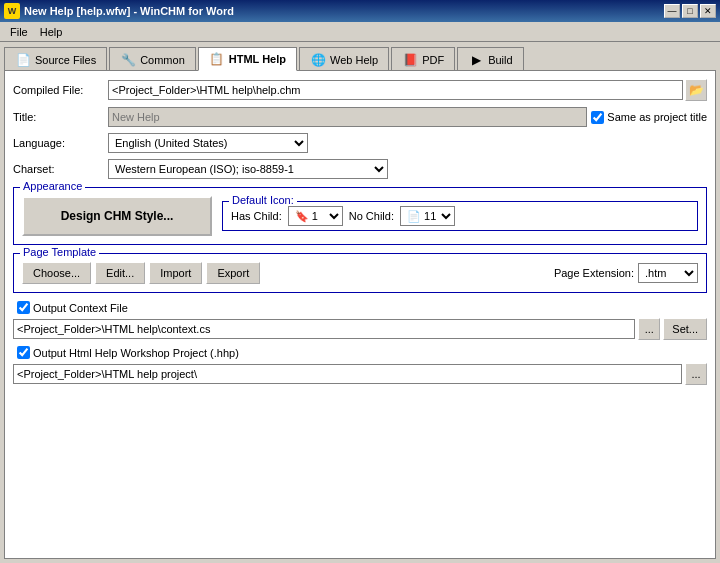 The image size is (720, 563). What do you see at coordinates (708, 11) in the screenshot?
I see `close-button: ✕` at bounding box center [708, 11].